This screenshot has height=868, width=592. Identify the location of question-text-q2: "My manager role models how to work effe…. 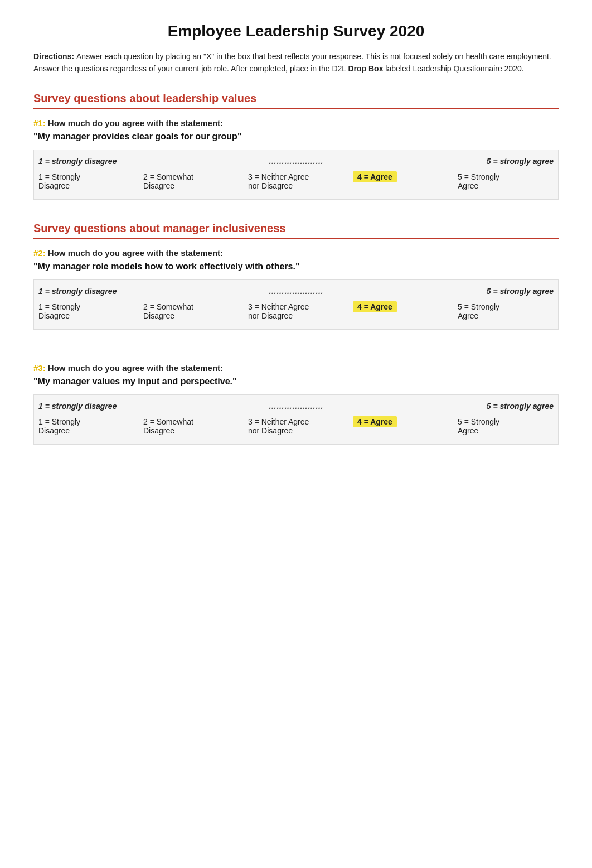
(296, 267).